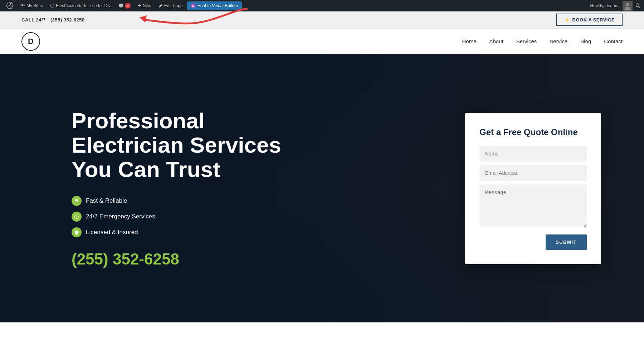 Image resolution: width=644 pixels, height=351 pixels. I want to click on site-name-label: Electrician starter site for Divi, so click(84, 6).